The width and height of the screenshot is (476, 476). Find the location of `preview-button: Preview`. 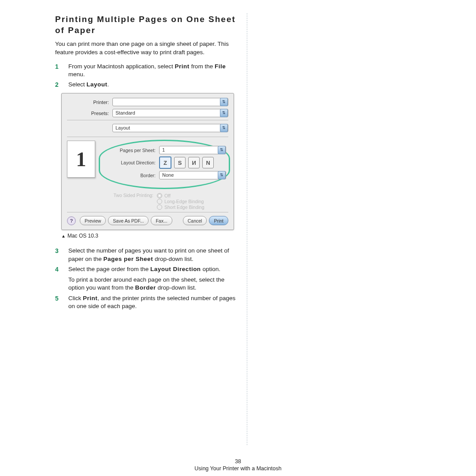

preview-button: Preview is located at coordinates (93, 220).